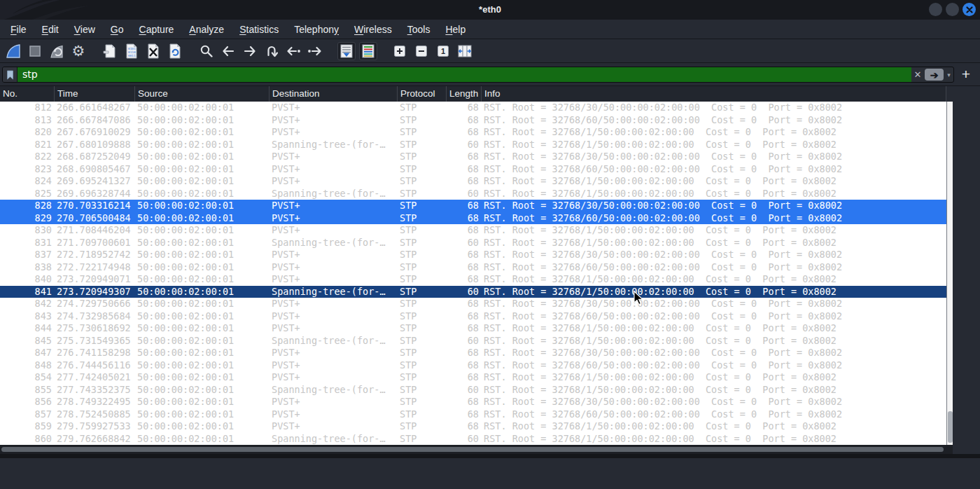  What do you see at coordinates (315, 51) in the screenshot?
I see `go-last-packet-icon` at bounding box center [315, 51].